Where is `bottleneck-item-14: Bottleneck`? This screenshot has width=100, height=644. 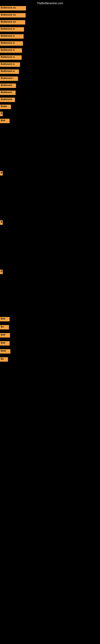 bottleneck-item-14: Bottleneck is located at coordinates (7, 100).